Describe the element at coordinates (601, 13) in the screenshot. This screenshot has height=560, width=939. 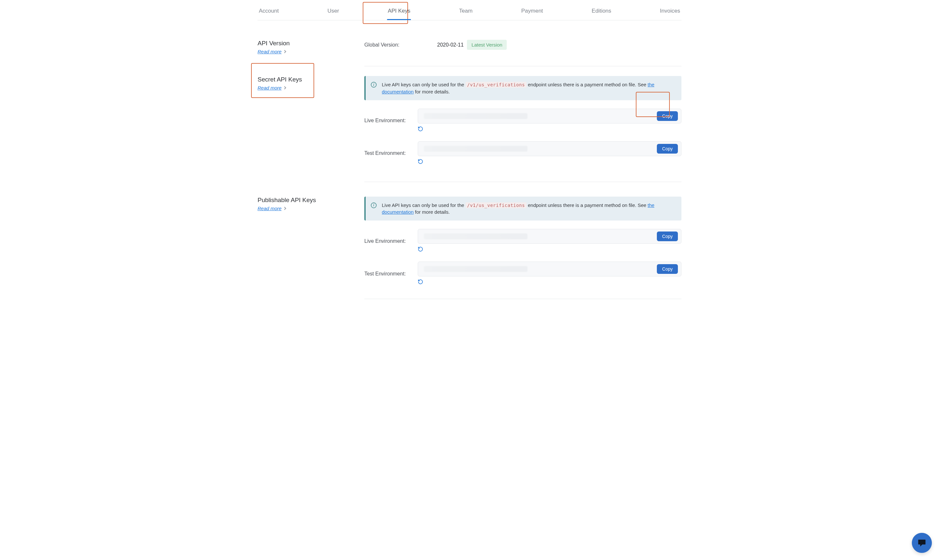
I see `tab-editions: Editions` at that location.